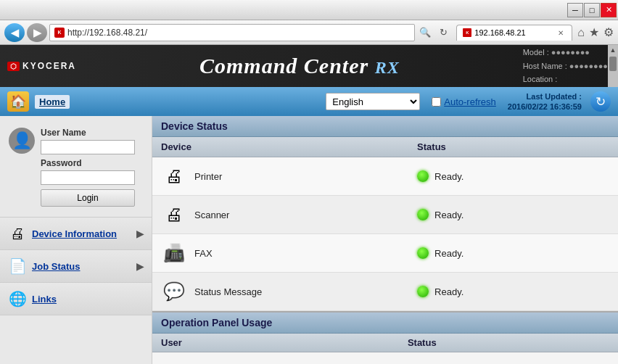  What do you see at coordinates (540, 79) in the screenshot?
I see `location-label: Location :` at bounding box center [540, 79].